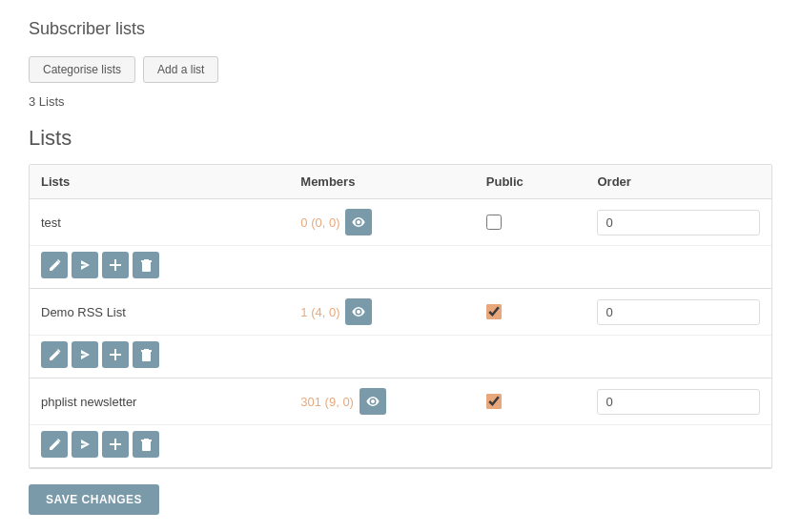 This screenshot has height=532, width=801. I want to click on members-count: 301 (9, 0), so click(327, 402).